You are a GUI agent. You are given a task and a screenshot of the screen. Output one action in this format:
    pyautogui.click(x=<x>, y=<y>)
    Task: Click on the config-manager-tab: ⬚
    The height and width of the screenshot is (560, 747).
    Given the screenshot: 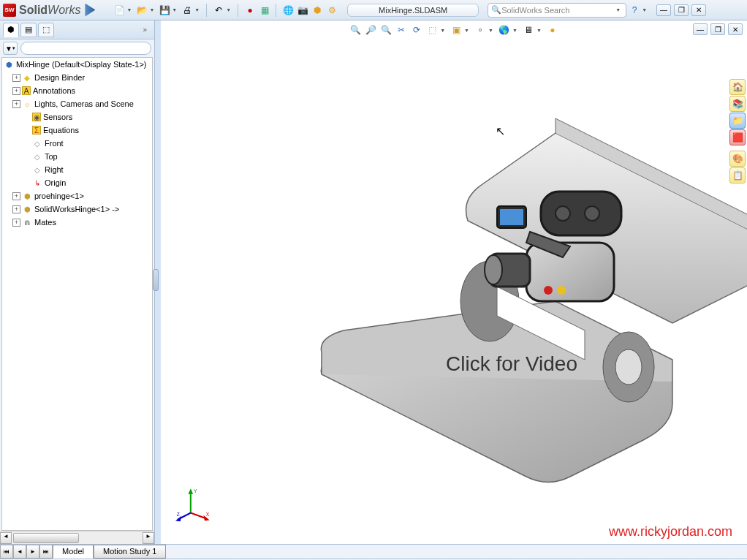 What is the action you would take?
    pyautogui.click(x=46, y=30)
    